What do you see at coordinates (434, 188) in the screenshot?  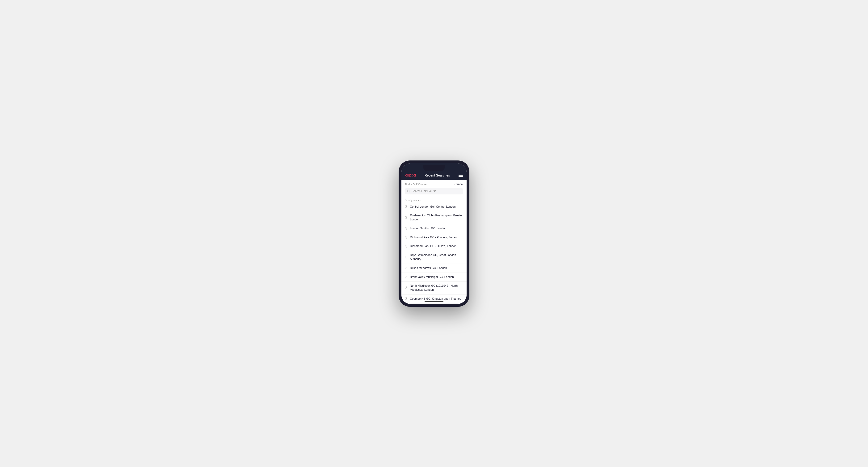 I see `search-area: Find a Golf Course Cancel` at bounding box center [434, 188].